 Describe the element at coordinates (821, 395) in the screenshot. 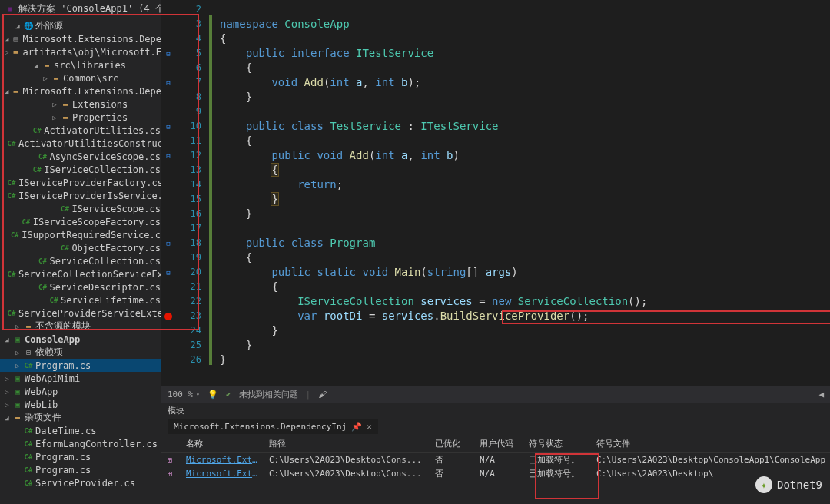

I see `scroll-left-icon: ◀` at that location.